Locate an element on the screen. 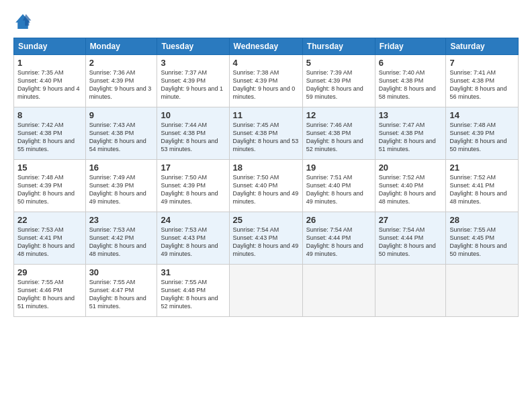 The image size is (532, 411). day-number: 12 is located at coordinates (339, 116).